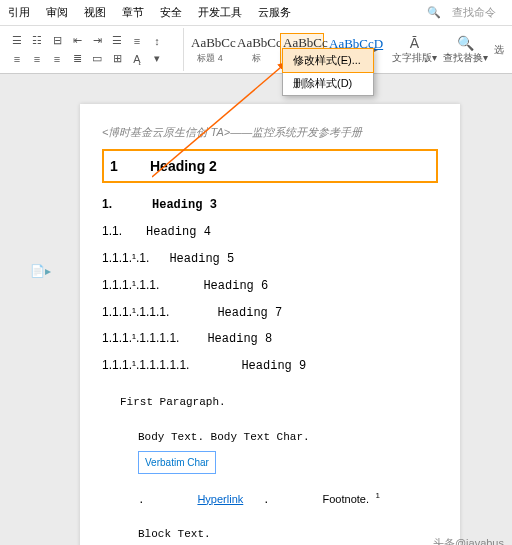 This screenshot has height=545, width=512. I want to click on align-left-icon: ≡, so click(17, 59).